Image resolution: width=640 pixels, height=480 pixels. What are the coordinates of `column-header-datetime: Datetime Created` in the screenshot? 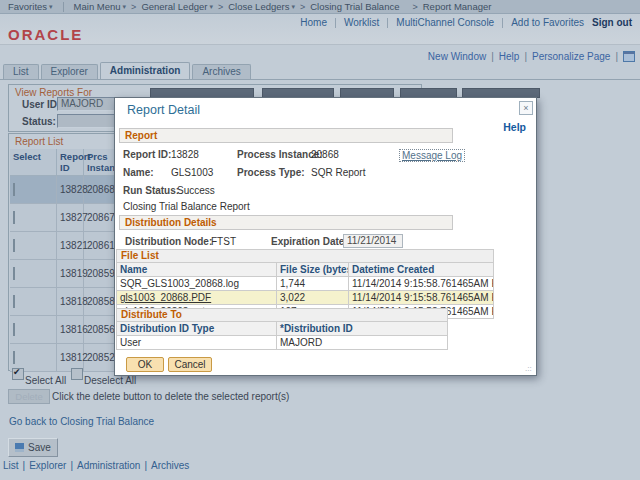 It's located at (421, 270).